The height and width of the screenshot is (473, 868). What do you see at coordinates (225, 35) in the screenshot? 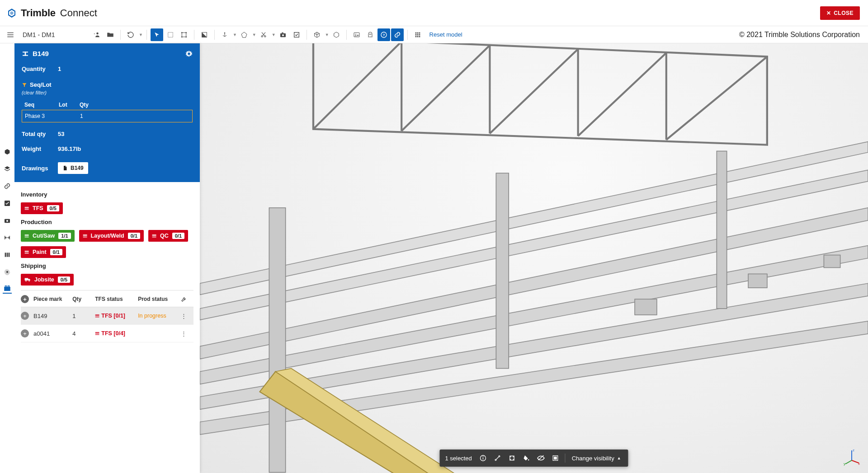
I see `anchor-icon` at bounding box center [225, 35].